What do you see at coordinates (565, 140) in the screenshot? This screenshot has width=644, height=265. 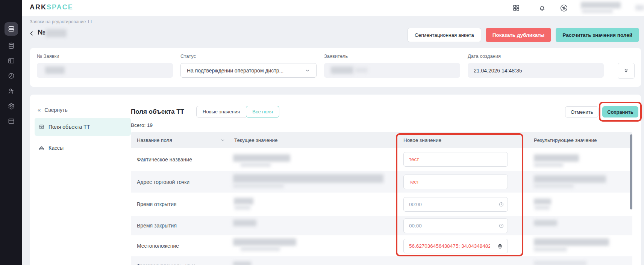 I see `col-result-value: Результирующее значение` at bounding box center [565, 140].